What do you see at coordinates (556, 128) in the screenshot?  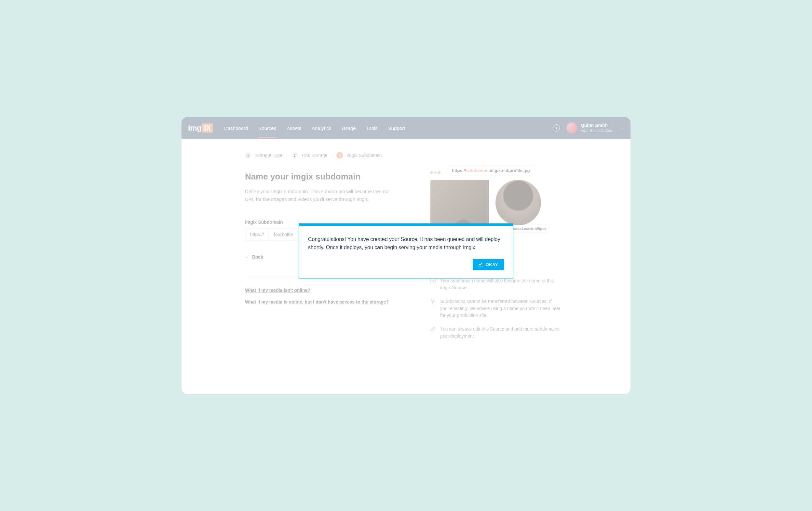 I see `bolt-icon` at bounding box center [556, 128].